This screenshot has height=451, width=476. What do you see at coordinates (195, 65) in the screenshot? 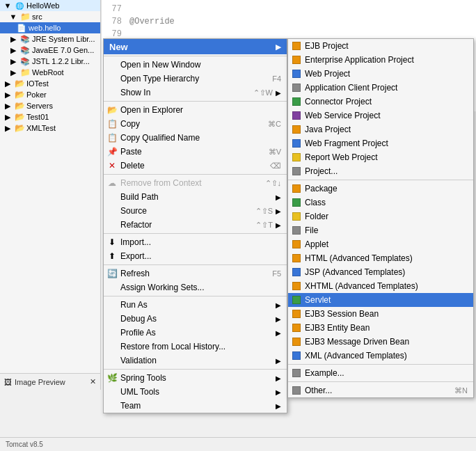
I see `menu-item-open-new-window: Open in New Window` at bounding box center [195, 65].